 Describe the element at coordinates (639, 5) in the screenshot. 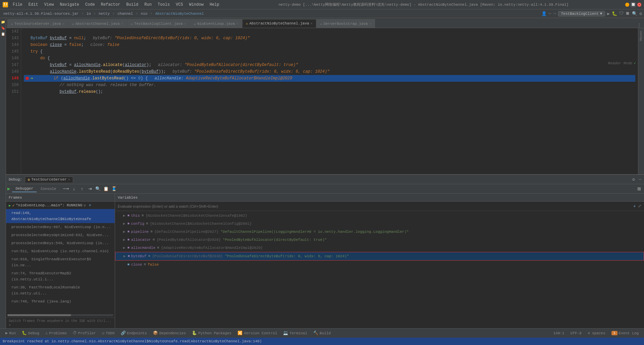

I see `close-button: ✕` at that location.